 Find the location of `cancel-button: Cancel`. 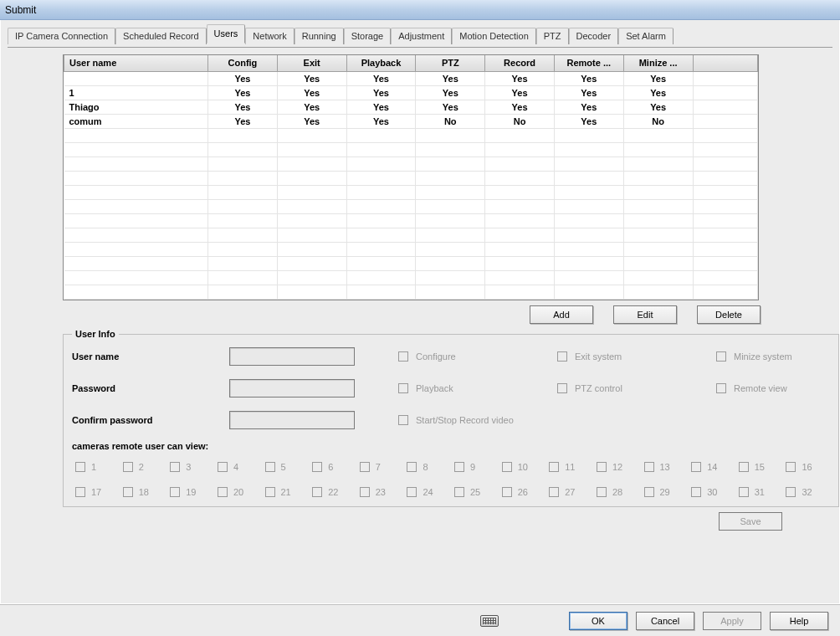

cancel-button: Cancel is located at coordinates (665, 621).